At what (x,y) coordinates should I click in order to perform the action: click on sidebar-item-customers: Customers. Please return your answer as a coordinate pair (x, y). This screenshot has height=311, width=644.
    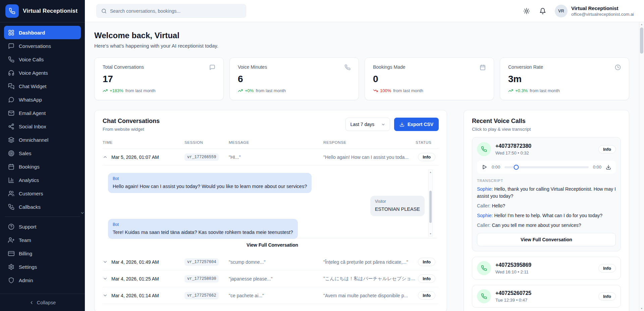
    Looking at the image, I should click on (42, 193).